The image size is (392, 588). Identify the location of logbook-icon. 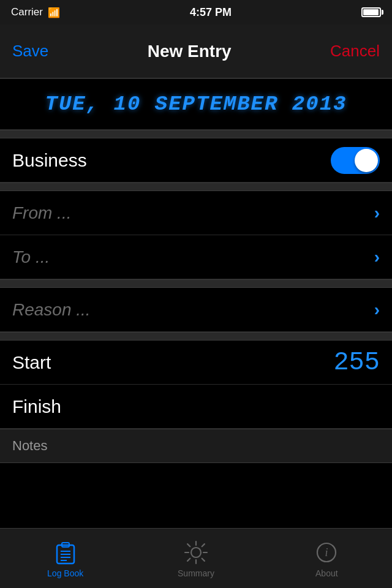
(66, 552).